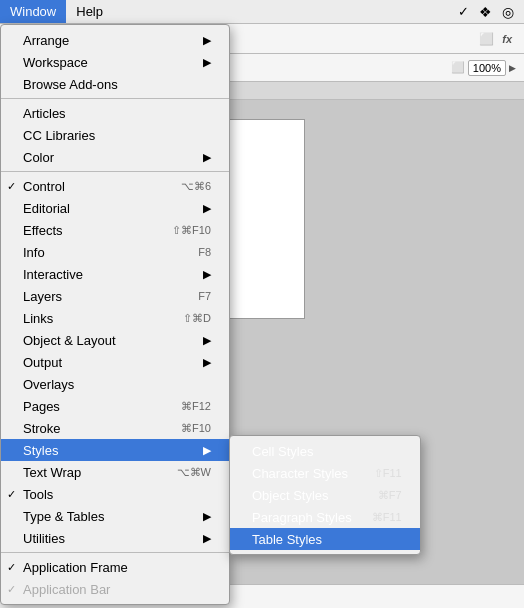  What do you see at coordinates (115, 362) in the screenshot?
I see `menu-item-output: Output ▶` at bounding box center [115, 362].